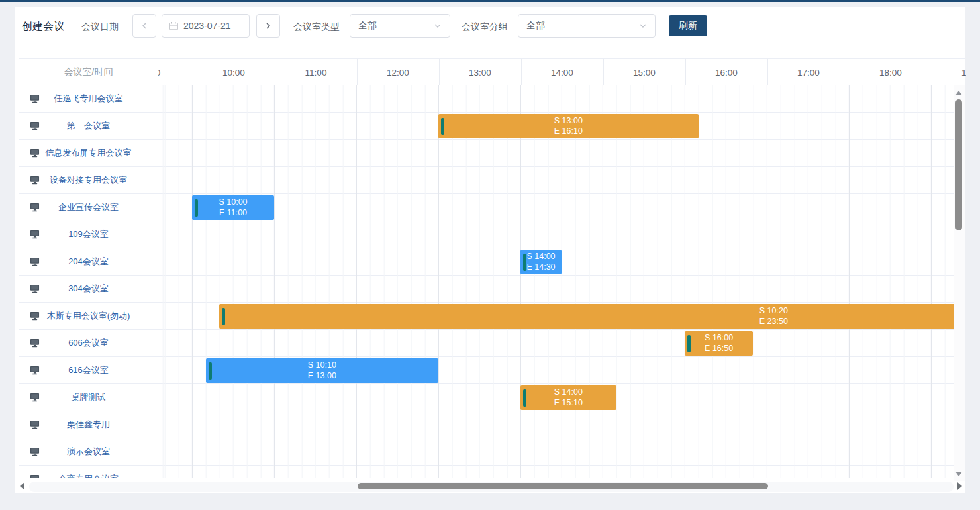 This screenshot has width=980, height=510. Describe the element at coordinates (89, 207) in the screenshot. I see `room-name-link: 企业宣传会议室` at that location.